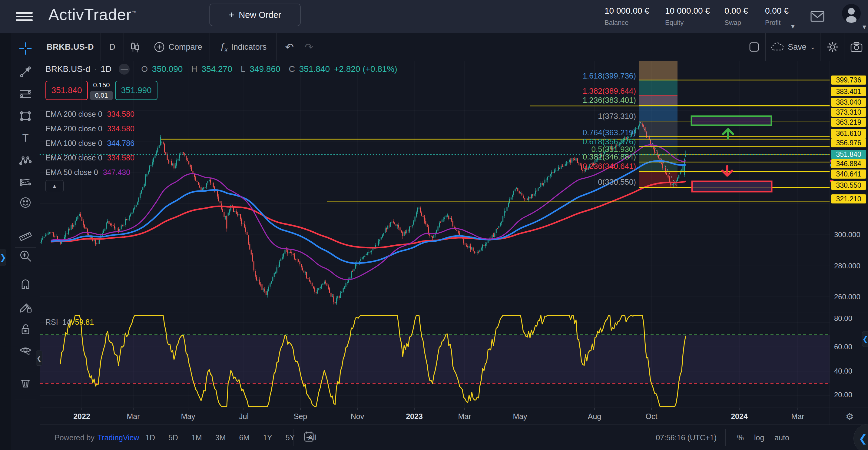 This screenshot has height=450, width=868. I want to click on sell-button: 351.840, so click(67, 90).